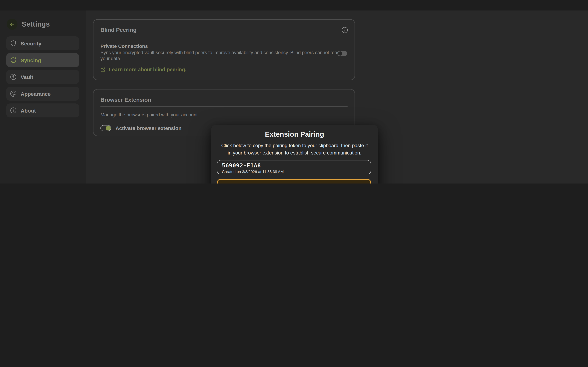 Image resolution: width=588 pixels, height=367 pixels. Describe the element at coordinates (294, 154) in the screenshot. I see `extension-pairing-modal: Extension Pairing Click below to copy th…` at that location.